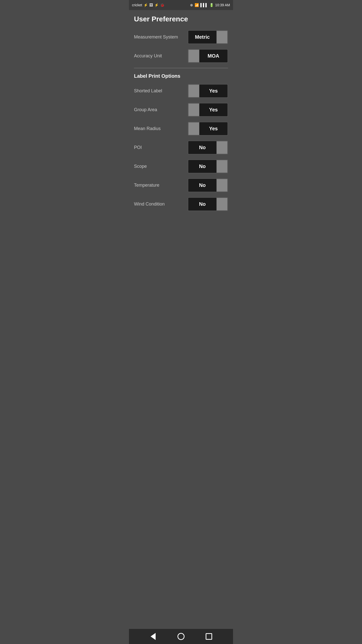 The image size is (362, 644). I want to click on label-options-container: Shorted LabelYesGroup AreaYesMean Radius…, so click(181, 147).